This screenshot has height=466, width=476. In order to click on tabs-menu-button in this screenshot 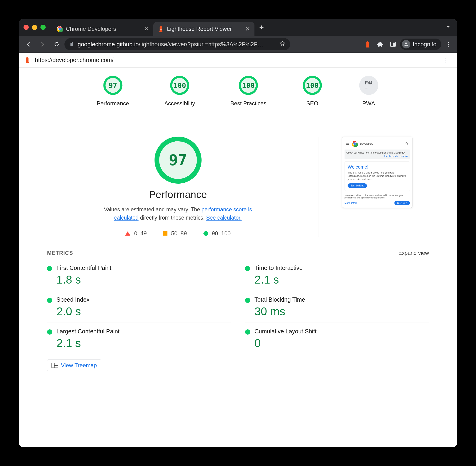, I will do `click(448, 27)`.